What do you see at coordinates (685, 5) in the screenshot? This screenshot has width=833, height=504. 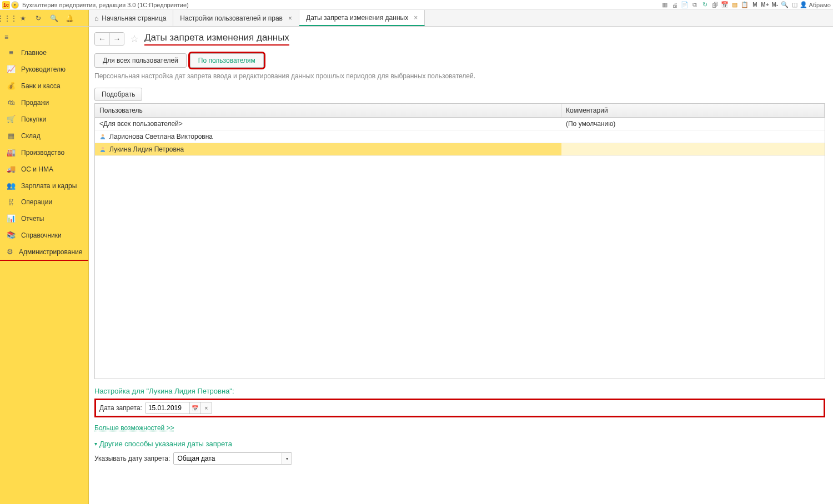 I see `toolbar-doc-icon: 📄` at bounding box center [685, 5].